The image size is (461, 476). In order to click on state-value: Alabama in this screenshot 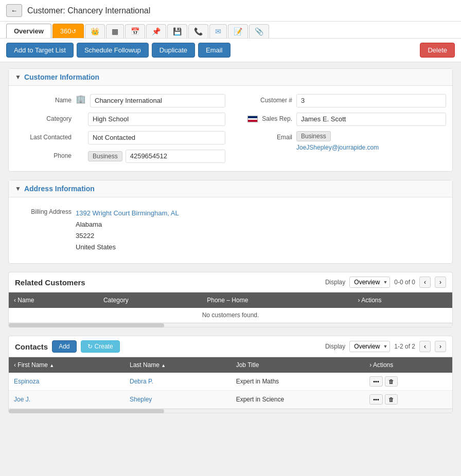, I will do `click(261, 225)`.